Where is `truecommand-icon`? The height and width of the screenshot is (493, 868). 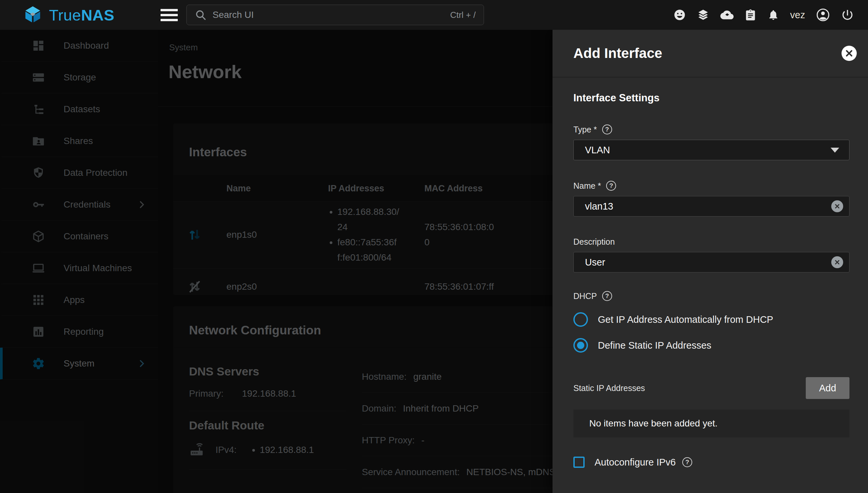 truecommand-icon is located at coordinates (703, 15).